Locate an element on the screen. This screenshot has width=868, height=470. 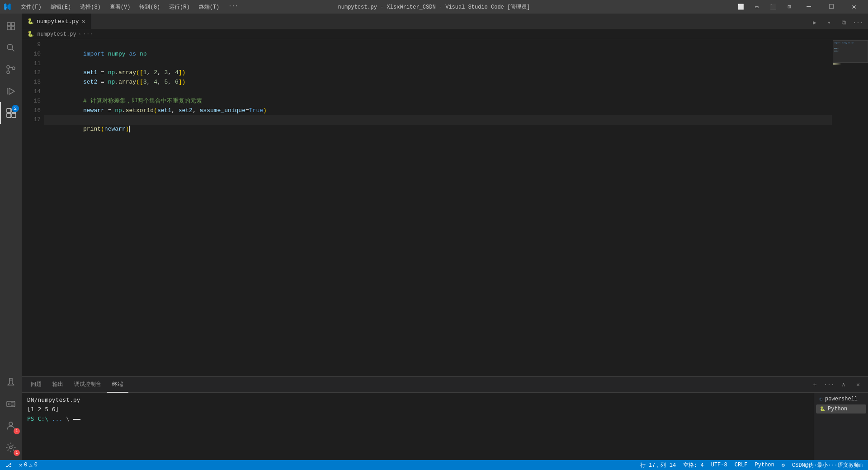
tab-problems: 问题 is located at coordinates (36, 385).